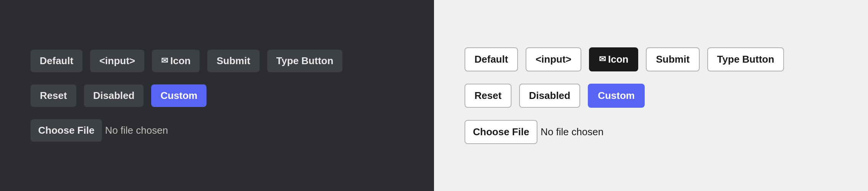 This screenshot has height=191, width=868. What do you see at coordinates (624, 60) in the screenshot?
I see `light-row-1: Default <input> ✉ Icon Submit Type Butto…` at bounding box center [624, 60].